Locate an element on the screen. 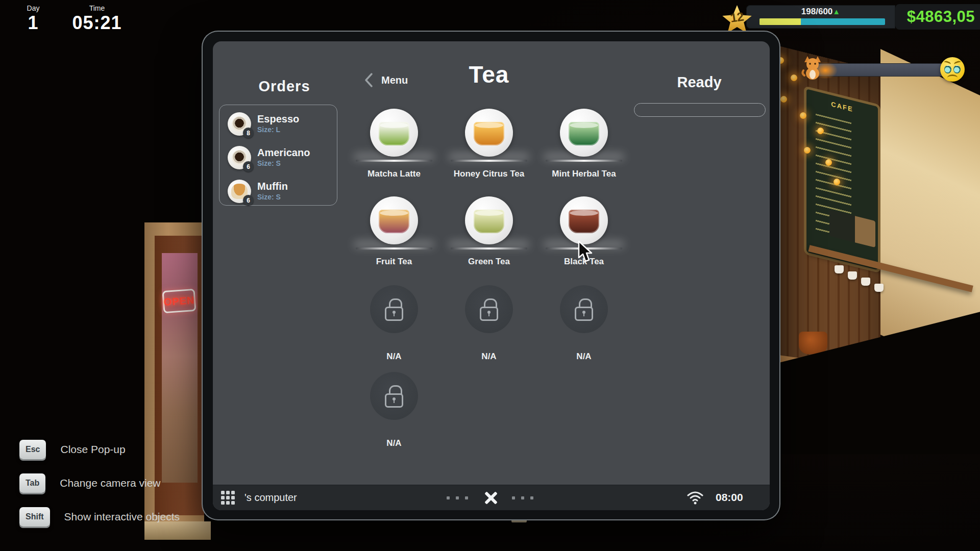 The width and height of the screenshot is (980, 551). day-counter: Day 1 is located at coordinates (33, 19).